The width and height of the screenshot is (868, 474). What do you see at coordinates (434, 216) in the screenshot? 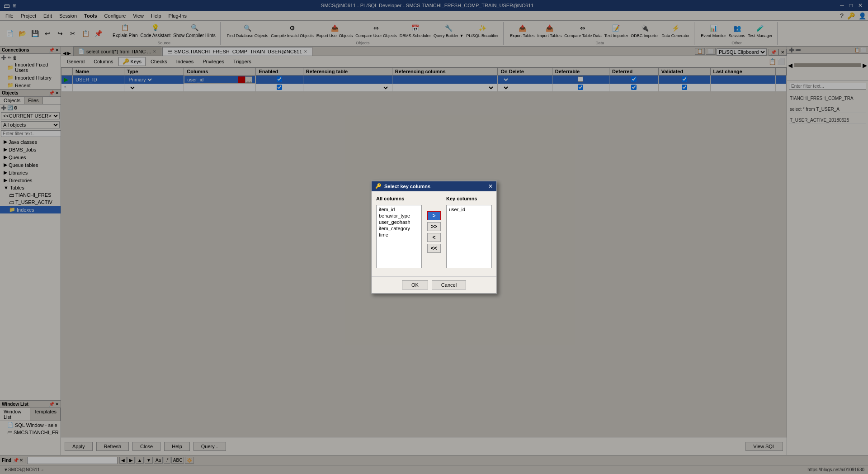
I see `move-right-button: >` at bounding box center [434, 216].